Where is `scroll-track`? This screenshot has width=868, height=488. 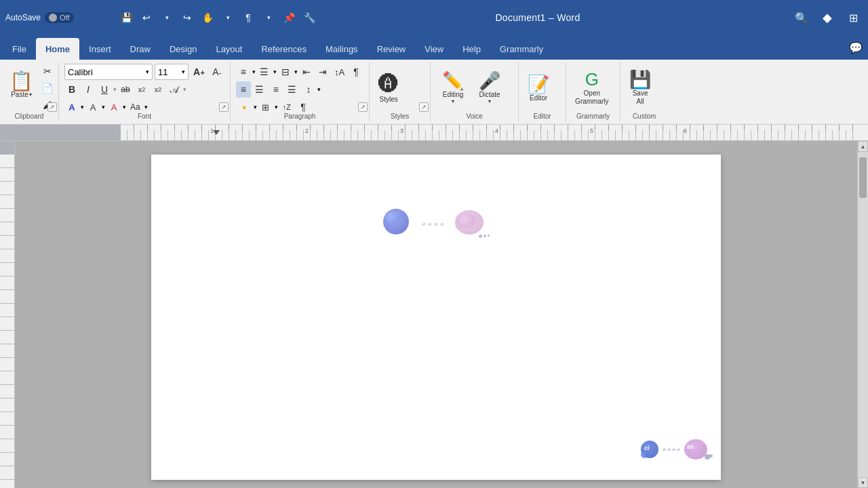 scroll-track is located at coordinates (863, 314).